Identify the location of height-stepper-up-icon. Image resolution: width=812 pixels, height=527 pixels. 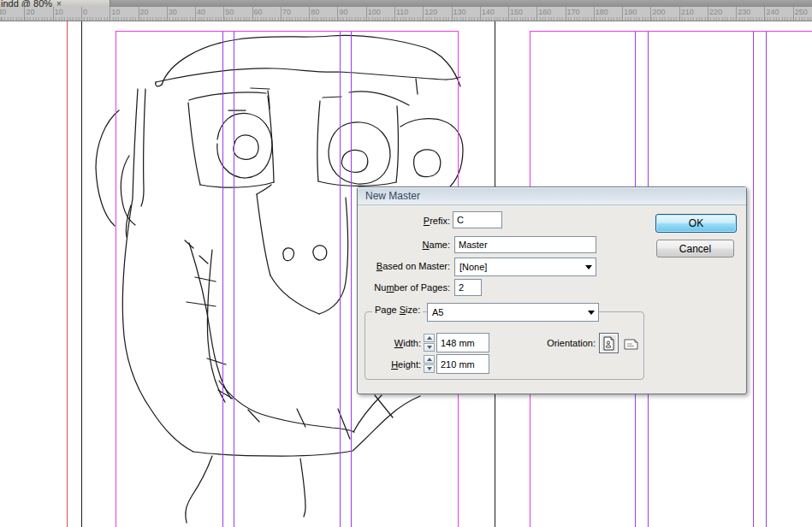
(430, 359).